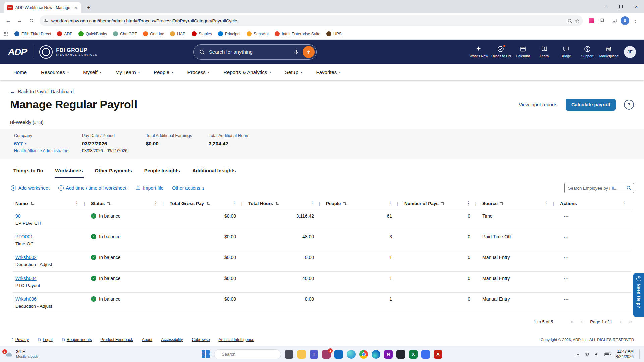  What do you see at coordinates (334, 34) in the screenshot?
I see `bookmark-ups: UPS` at bounding box center [334, 34].